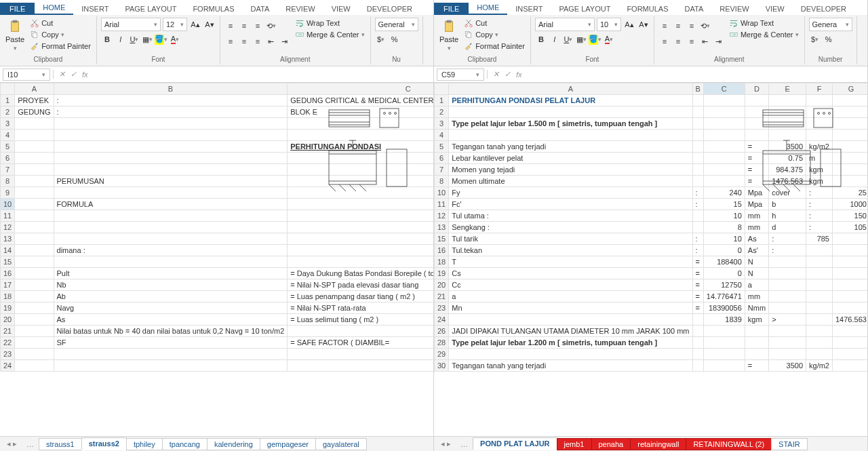 The height and width of the screenshot is (451, 868). Describe the element at coordinates (442, 251) in the screenshot. I see `row-header-16: 16` at that location.